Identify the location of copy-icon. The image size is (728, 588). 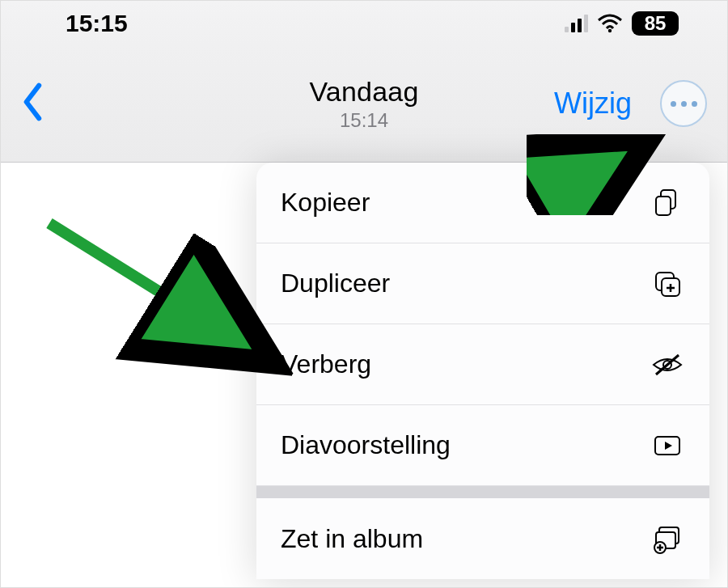
(667, 203).